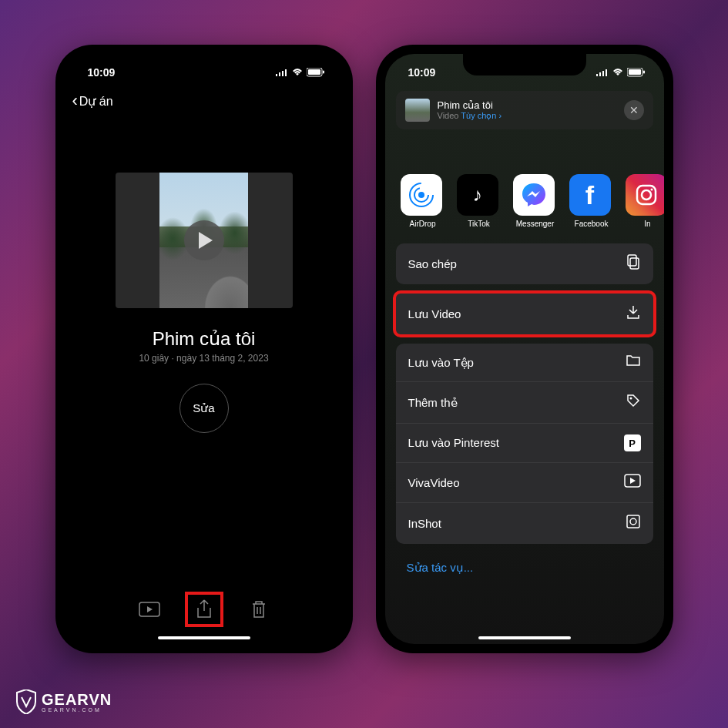 The height and width of the screenshot is (728, 728). I want to click on instagram-app: In, so click(645, 201).